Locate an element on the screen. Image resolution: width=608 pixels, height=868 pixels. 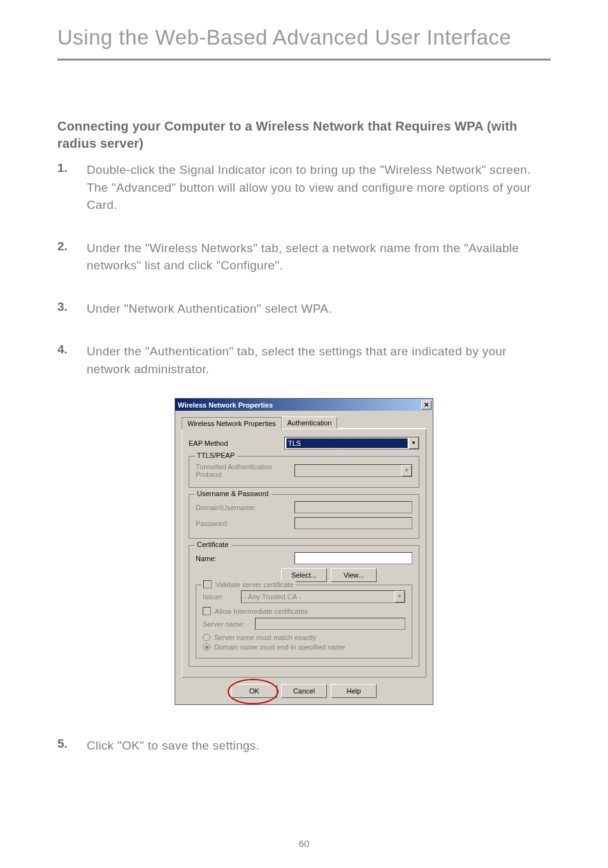
step-2: 2. Under the "Wireless Networks" tab, se… is located at coordinates (304, 257).